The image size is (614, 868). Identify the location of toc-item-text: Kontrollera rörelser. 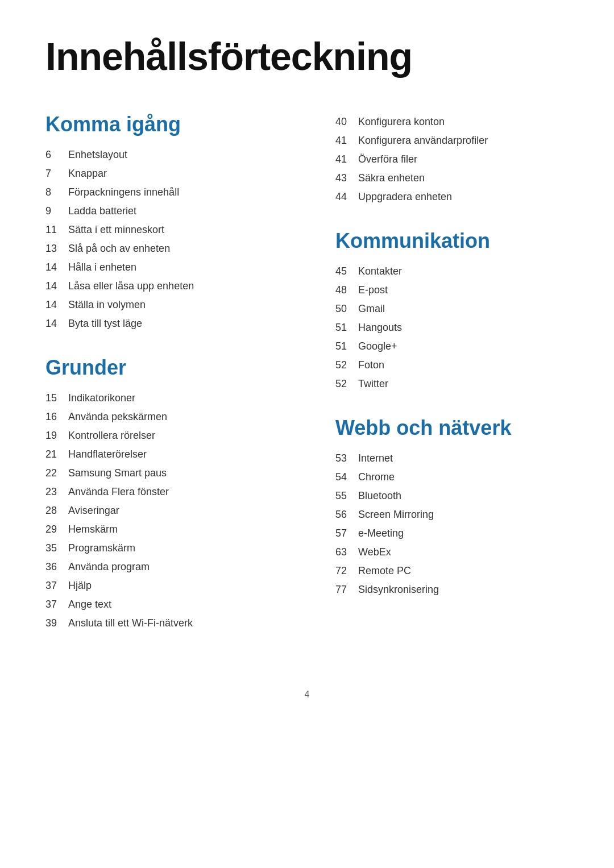
(111, 435).